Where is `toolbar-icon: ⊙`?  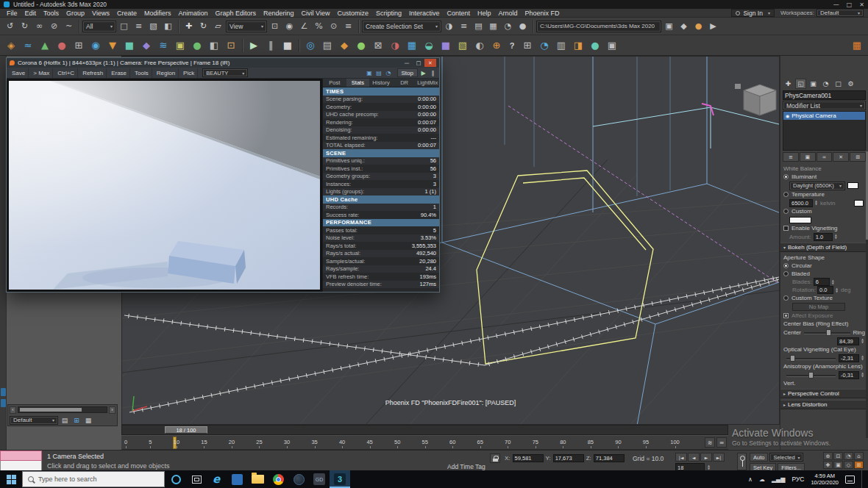 toolbar-icon: ⊙ is located at coordinates (334, 26).